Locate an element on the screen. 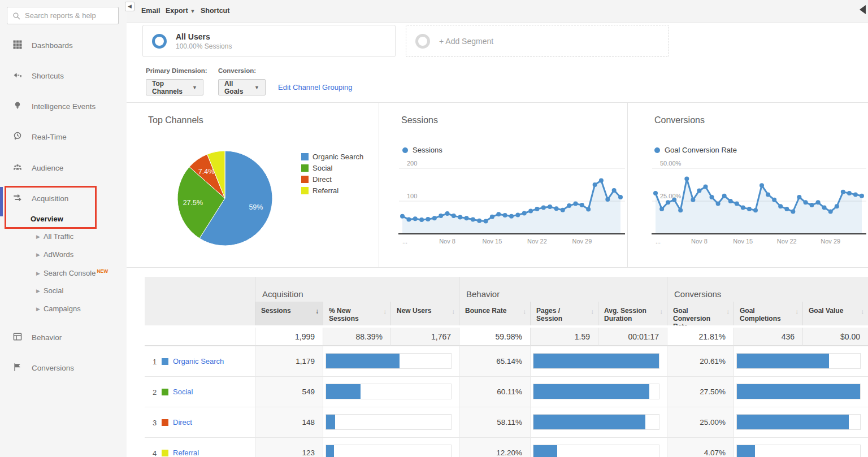 The height and width of the screenshot is (457, 868). column-header-sessions: Sessions↓ is located at coordinates (289, 314).